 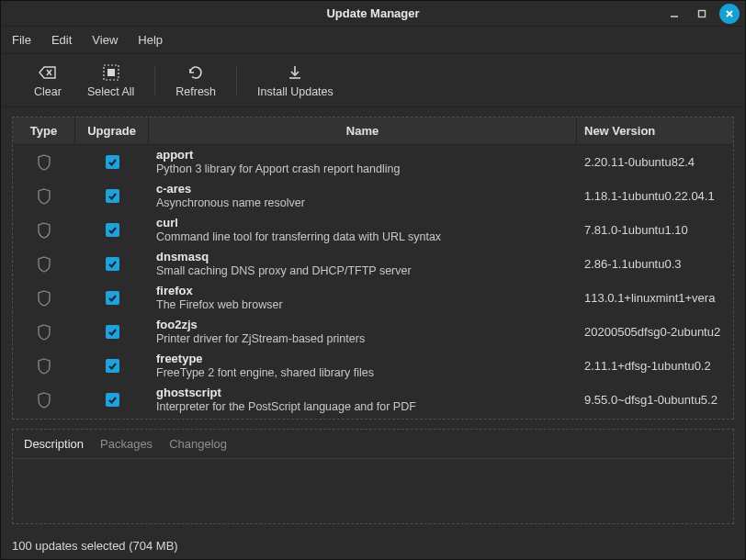 I want to click on clear-label: Clear, so click(x=48, y=92).